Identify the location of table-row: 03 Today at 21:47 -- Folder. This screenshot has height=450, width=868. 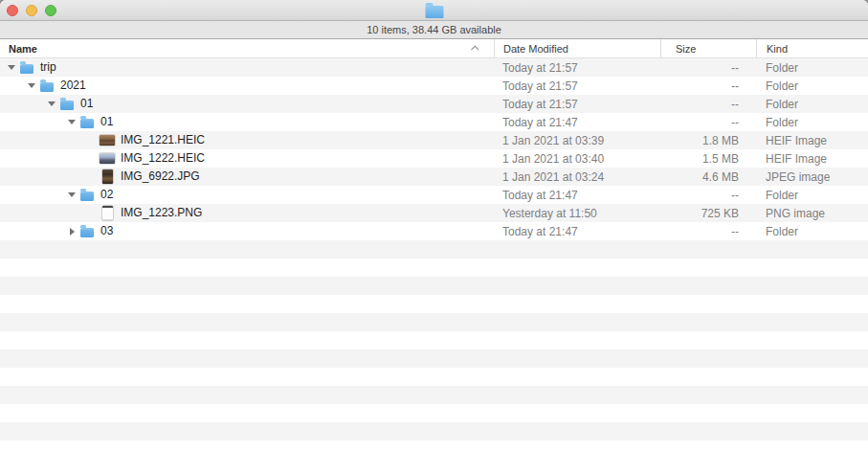
(434, 232).